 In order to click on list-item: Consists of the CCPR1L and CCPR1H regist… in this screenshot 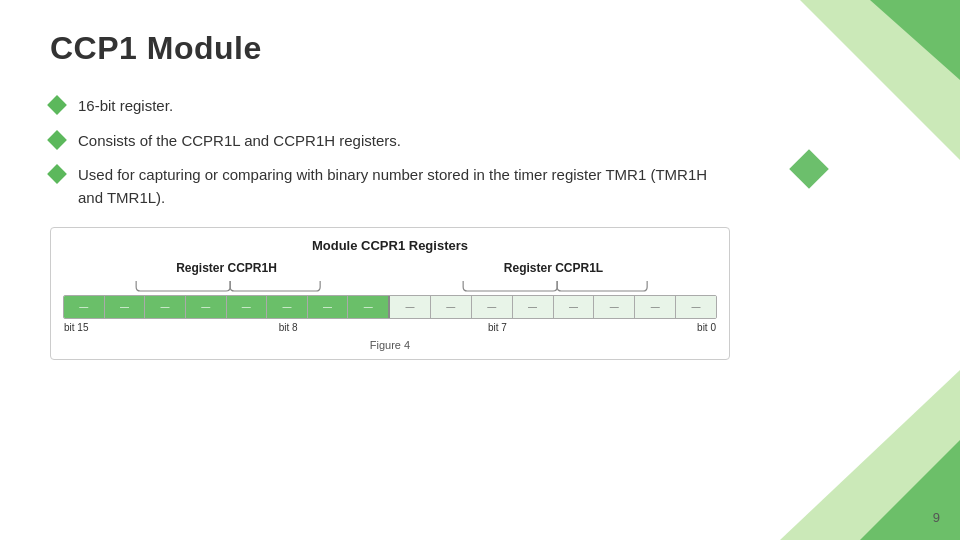, I will do `click(390, 142)`.